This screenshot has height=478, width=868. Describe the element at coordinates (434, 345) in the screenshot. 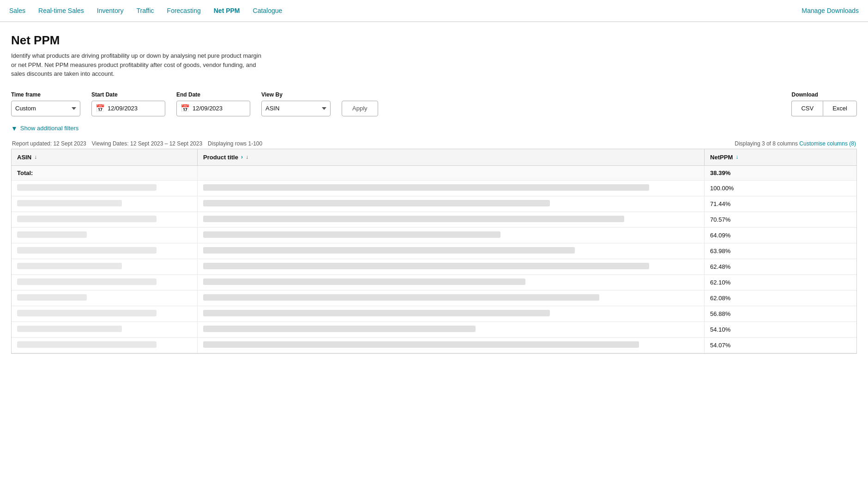

I see `table-row: 54.07%` at that location.